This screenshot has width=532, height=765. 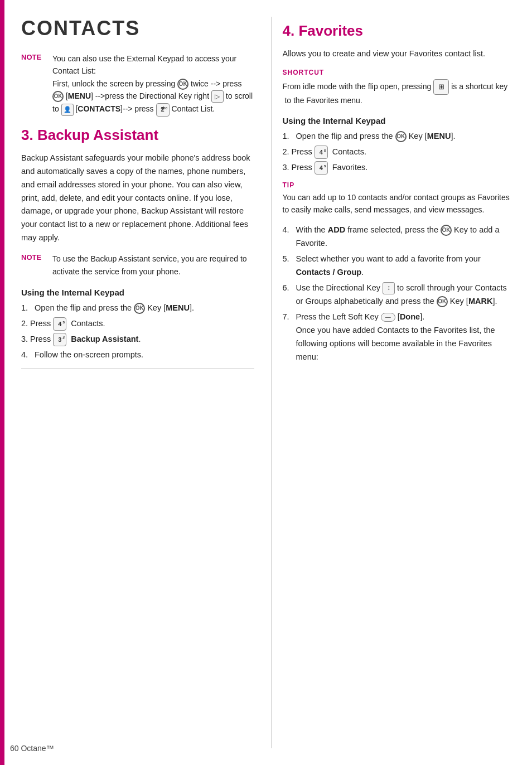 What do you see at coordinates (399, 137) in the screenshot?
I see `step-4-1: 1. Open the flip and press the OK Key [M…` at bounding box center [399, 137].